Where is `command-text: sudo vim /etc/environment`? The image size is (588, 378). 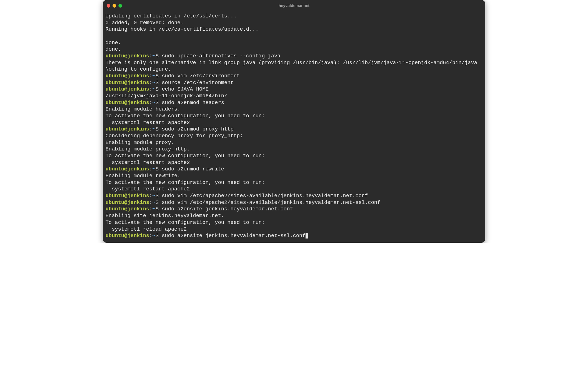 command-text: sudo vim /etc/environment is located at coordinates (201, 76).